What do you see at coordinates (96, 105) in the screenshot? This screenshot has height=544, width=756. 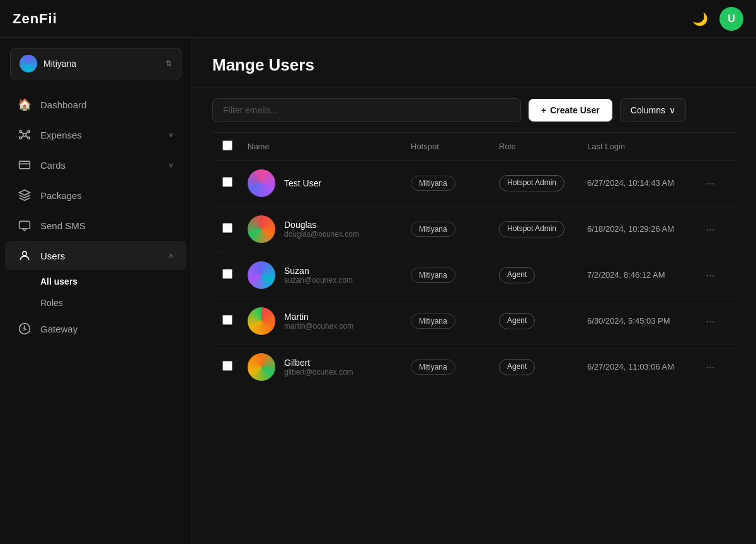 I see `sidebar-item-dashboard: 🏠 Dashboard` at bounding box center [96, 105].